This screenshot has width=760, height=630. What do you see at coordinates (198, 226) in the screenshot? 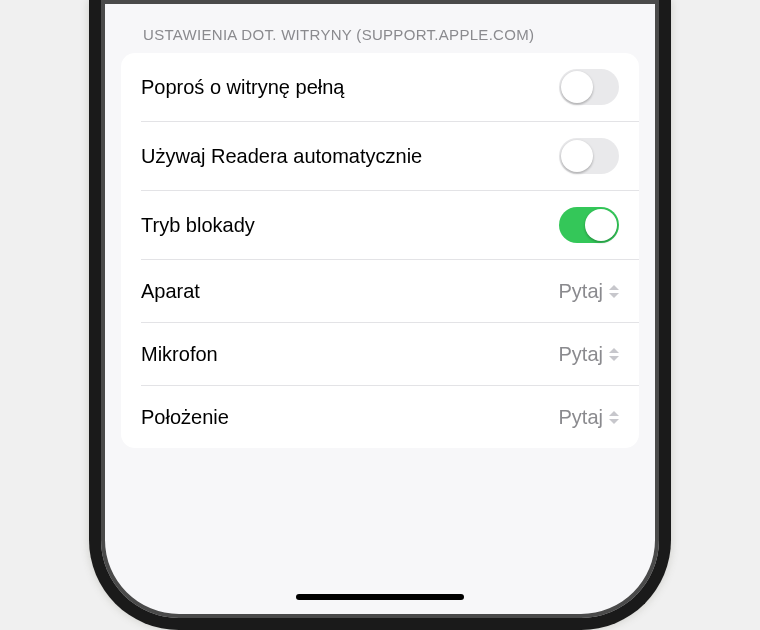
I see `row-label-lockdown: Tryb blokady` at bounding box center [198, 226].